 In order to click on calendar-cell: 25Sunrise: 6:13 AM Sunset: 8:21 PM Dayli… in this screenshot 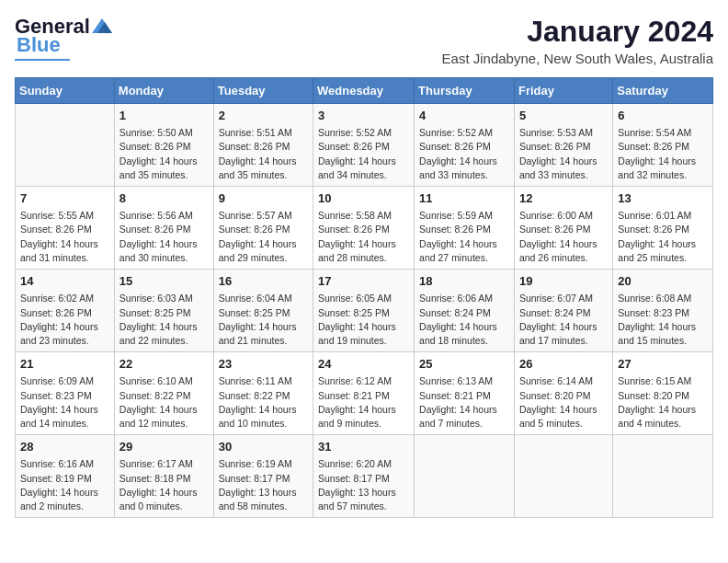, I will do `click(465, 394)`.